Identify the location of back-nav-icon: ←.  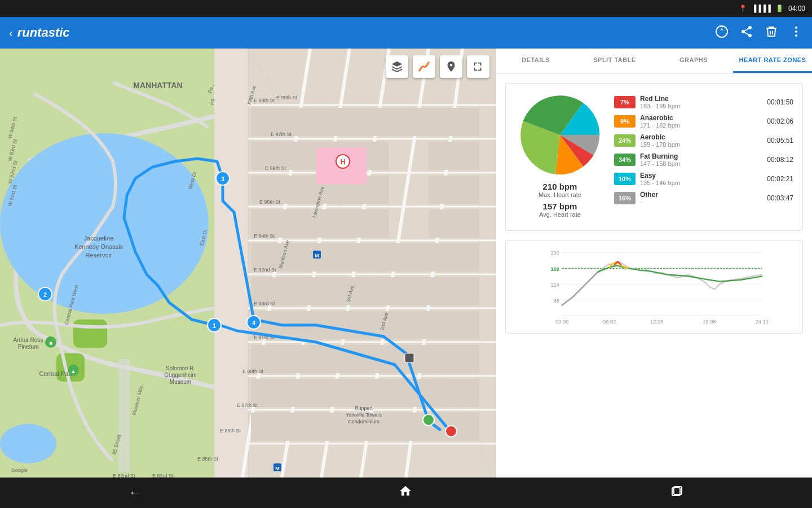
(135, 493).